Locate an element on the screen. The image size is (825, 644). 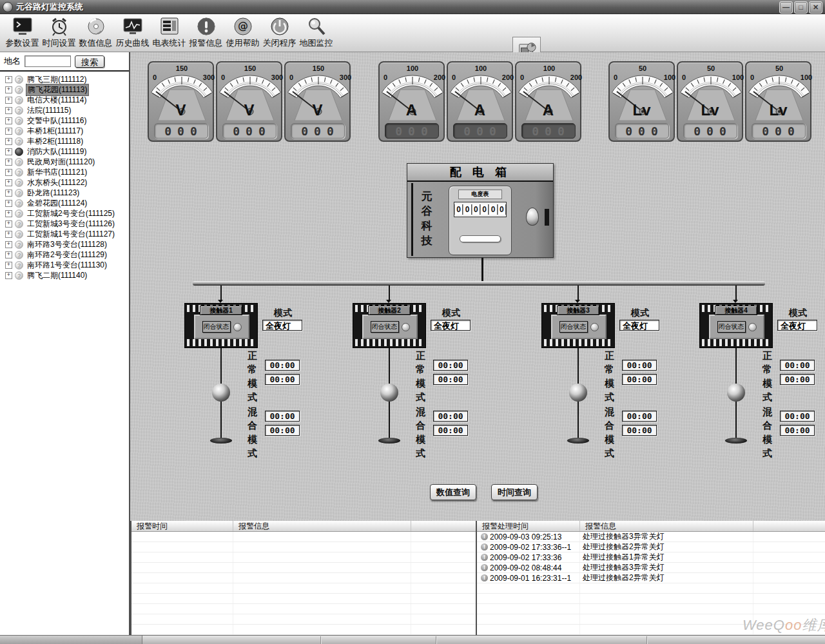
toolbar-button-values: 数值信息 is located at coordinates (95, 32).